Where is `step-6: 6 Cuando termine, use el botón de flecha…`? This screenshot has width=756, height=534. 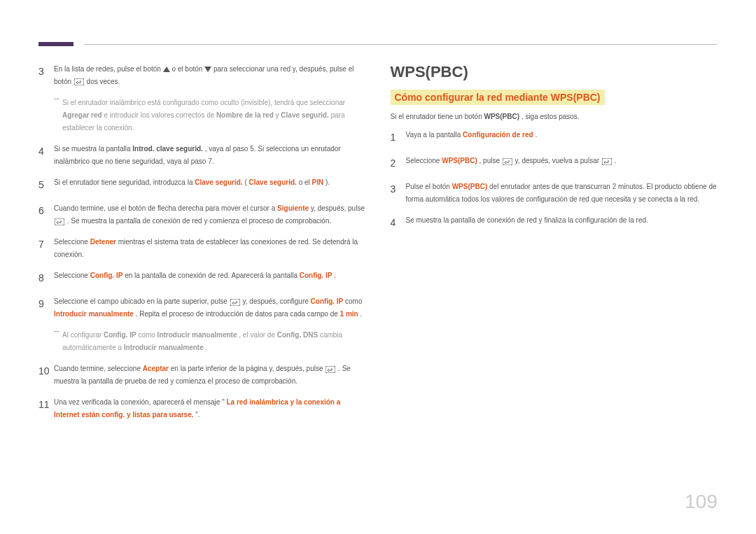
step-6: 6 Cuando termine, use el botón de flecha… is located at coordinates (202, 215).